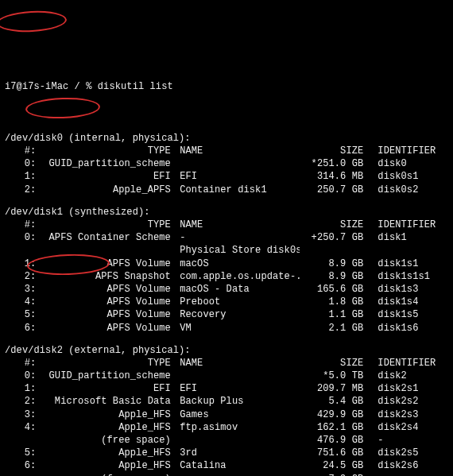 The image size is (453, 476). What do you see at coordinates (407, 190) in the screenshot?
I see `cell-ident: disk0s2` at bounding box center [407, 190].